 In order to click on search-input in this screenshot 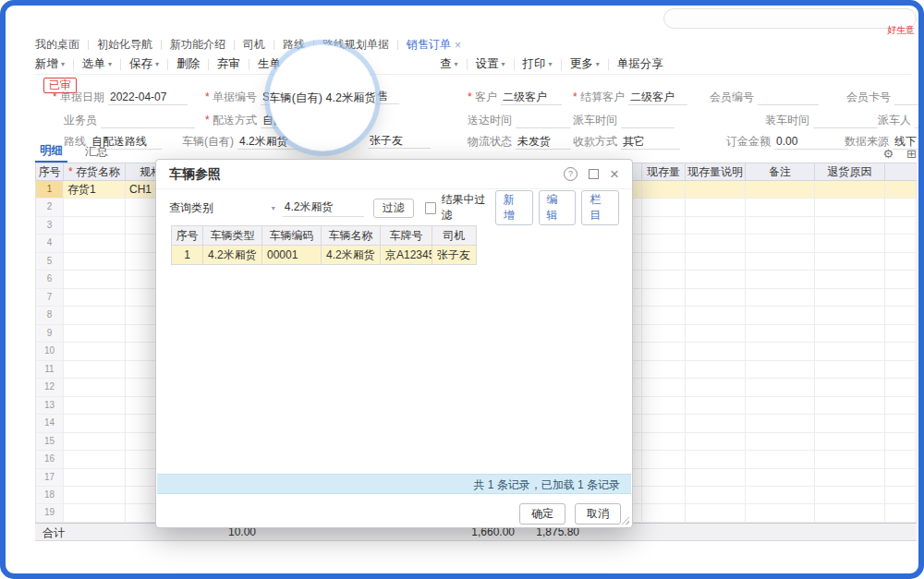, I will do `click(323, 209)`.